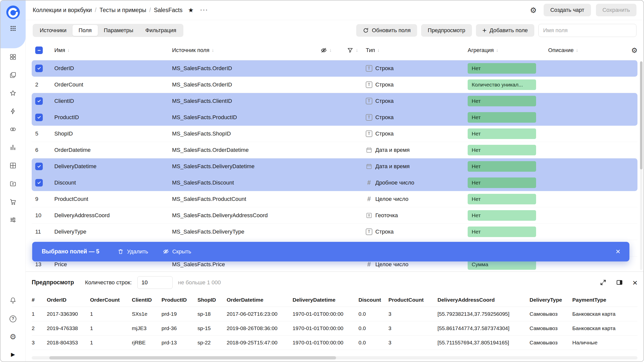  Describe the element at coordinates (13, 354) in the screenshot. I see `expand-sidebar-icon: ▶` at that location.